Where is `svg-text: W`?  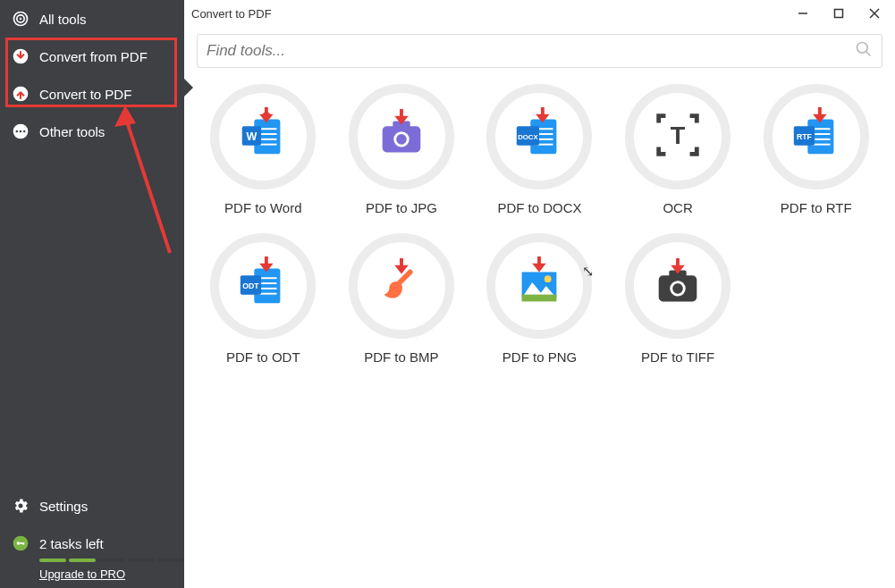 svg-text: W is located at coordinates (252, 137).